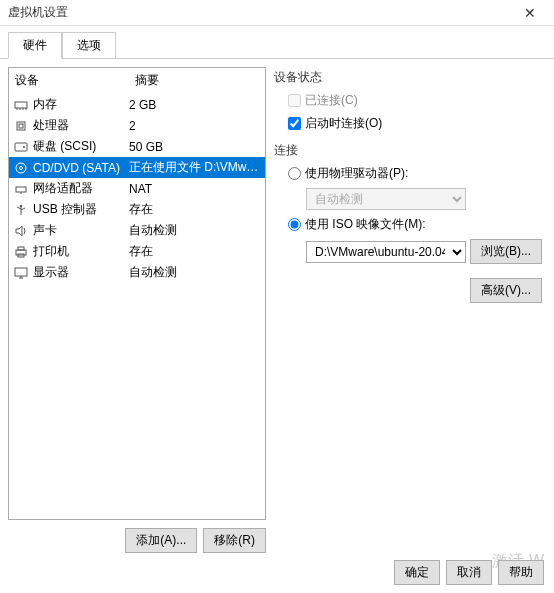  What do you see at coordinates (294, 124) in the screenshot?
I see `connect-at-power-input` at bounding box center [294, 124].